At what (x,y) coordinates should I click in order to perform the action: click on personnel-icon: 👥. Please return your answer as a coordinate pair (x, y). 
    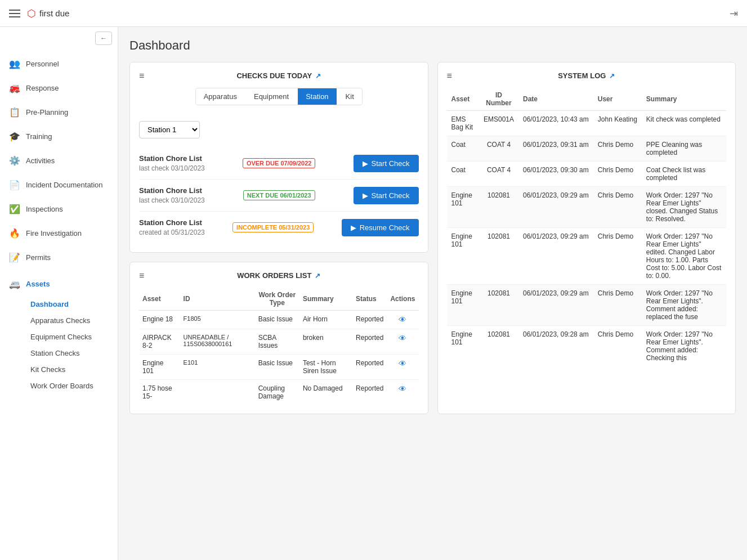
    Looking at the image, I should click on (15, 64).